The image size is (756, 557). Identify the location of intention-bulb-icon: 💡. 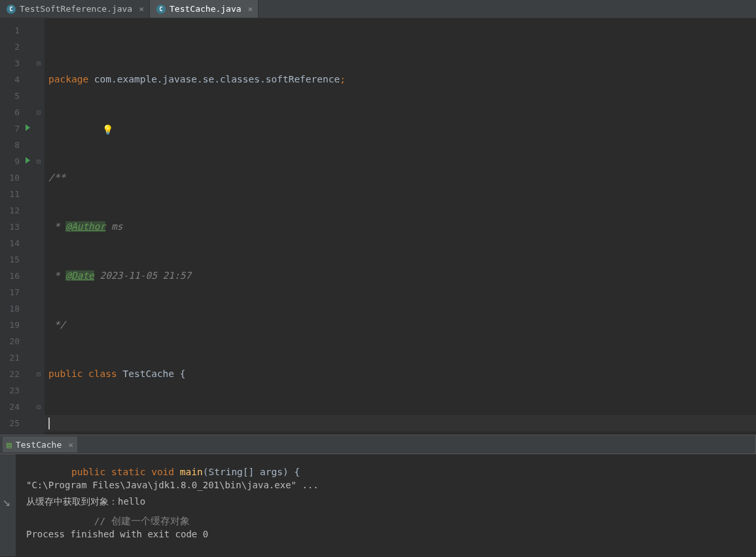
(107, 130).